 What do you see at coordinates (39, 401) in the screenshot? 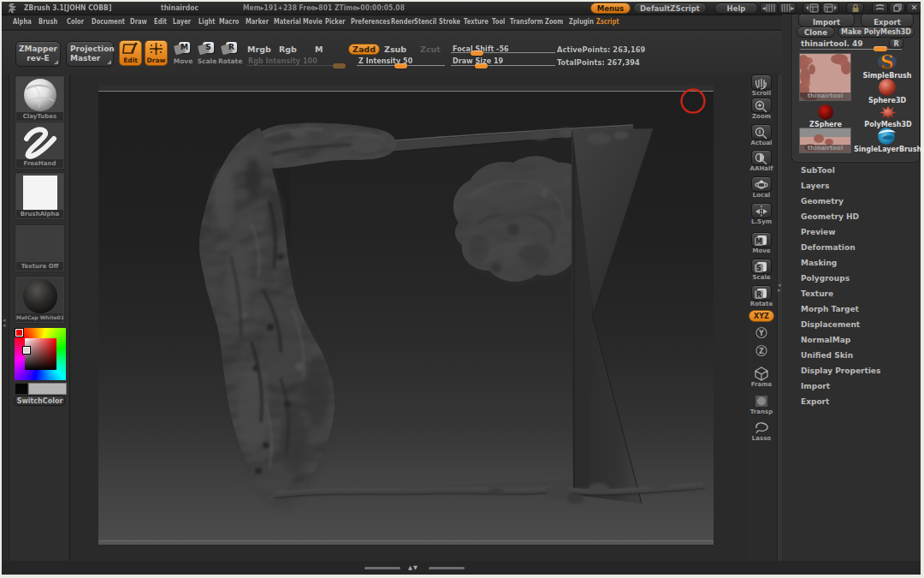
I see `switch-color-button: SwitchColor` at bounding box center [39, 401].